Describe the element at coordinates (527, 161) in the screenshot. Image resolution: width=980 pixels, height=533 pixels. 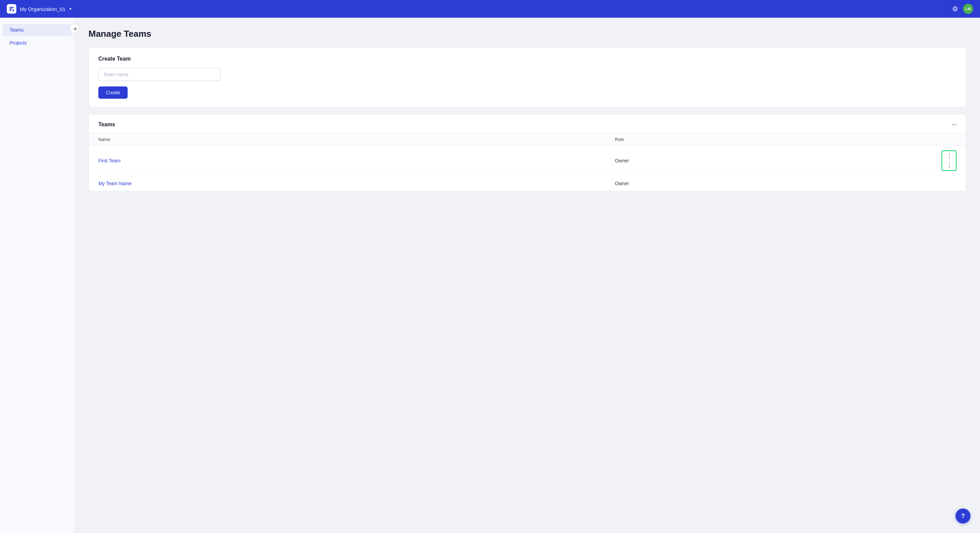
I see `table-row: First Team Owner ⋮ ⋮` at that location.